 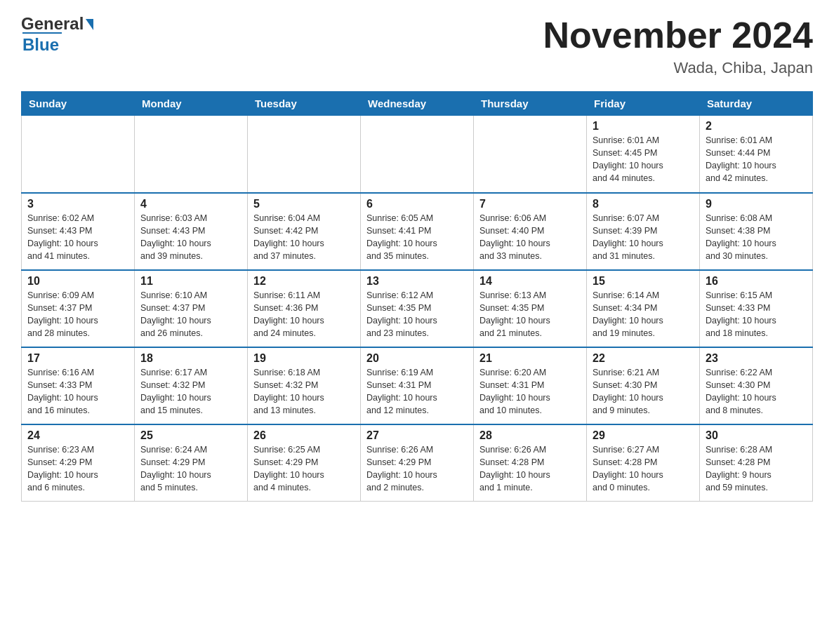 What do you see at coordinates (417, 204) in the screenshot?
I see `day-number: 6` at bounding box center [417, 204].